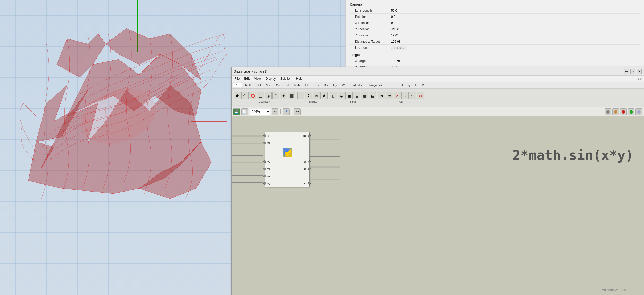  What do you see at coordinates (258, 79) in the screenshot?
I see `menu-view: View` at bounding box center [258, 79].